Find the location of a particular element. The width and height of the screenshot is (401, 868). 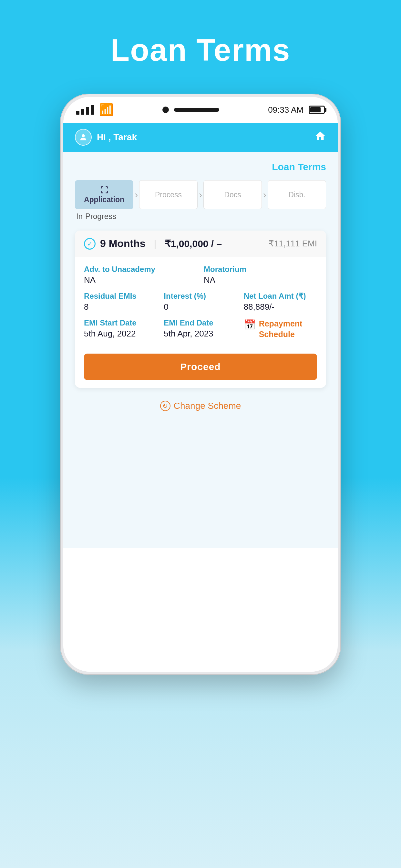

arrow-2: › is located at coordinates (201, 195).